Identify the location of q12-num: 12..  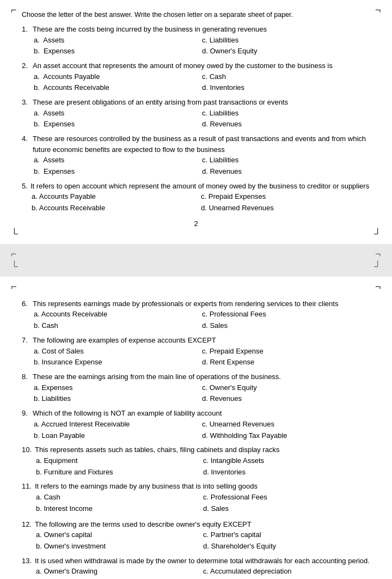
(28, 525).